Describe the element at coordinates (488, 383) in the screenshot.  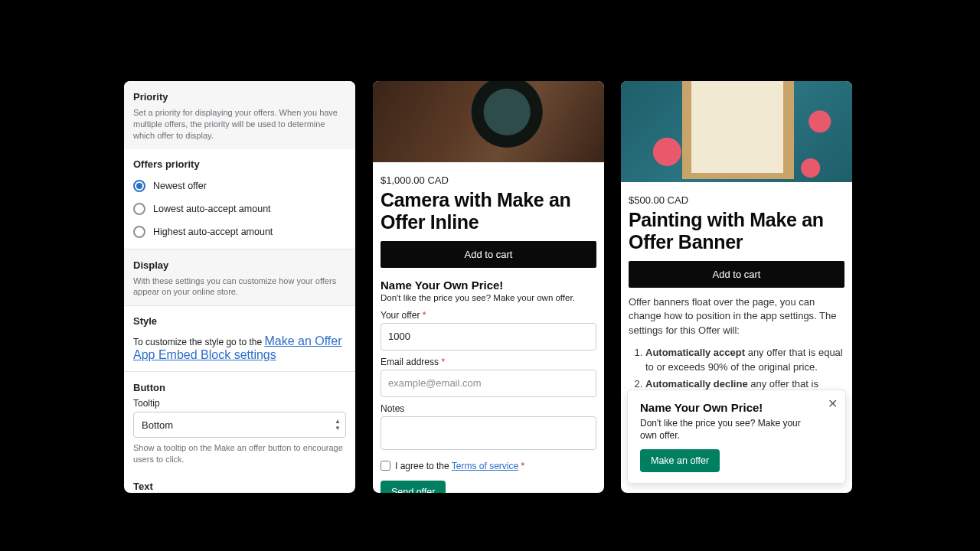
I see `email-input` at that location.